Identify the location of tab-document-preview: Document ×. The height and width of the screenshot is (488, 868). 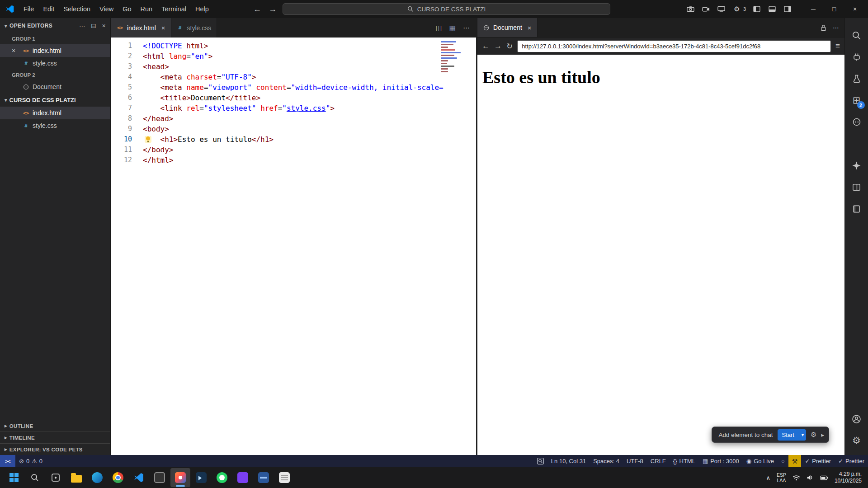
(507, 28).